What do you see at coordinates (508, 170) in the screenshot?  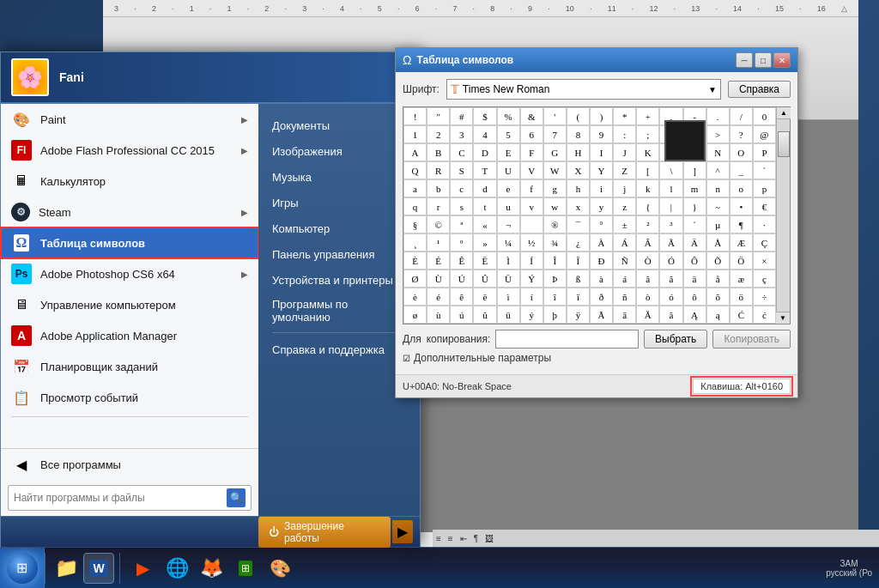 I see `char-cell: U` at bounding box center [508, 170].